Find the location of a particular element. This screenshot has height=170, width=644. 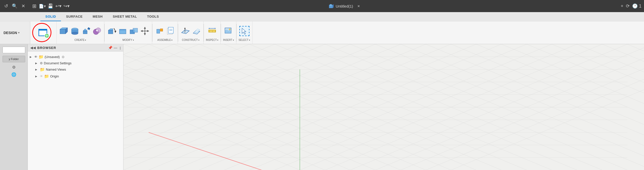

browser-title: BROWSER is located at coordinates (72, 48).